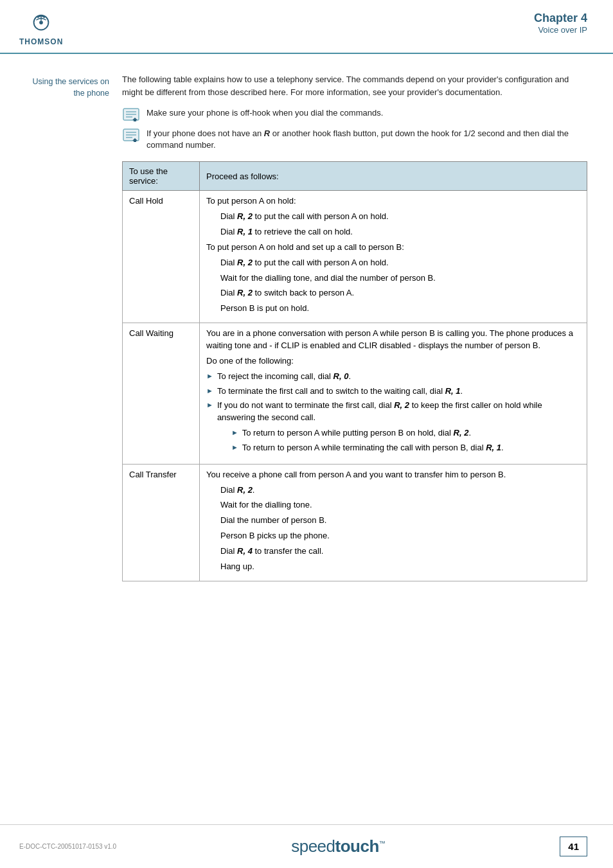  I want to click on service-desc-call-hold: To put person A on hold: Dial R, 2 to pu…, so click(393, 257).